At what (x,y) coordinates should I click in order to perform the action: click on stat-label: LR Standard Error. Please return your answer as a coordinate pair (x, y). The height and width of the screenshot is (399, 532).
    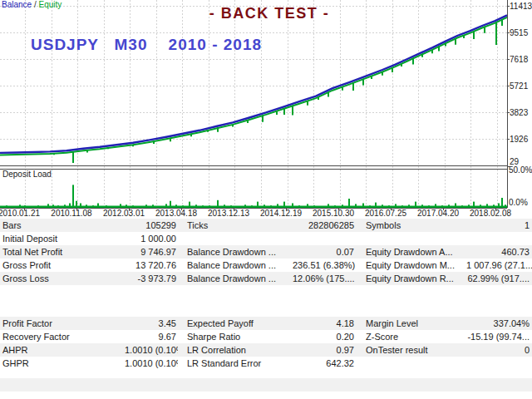
    Looking at the image, I should click on (235, 363).